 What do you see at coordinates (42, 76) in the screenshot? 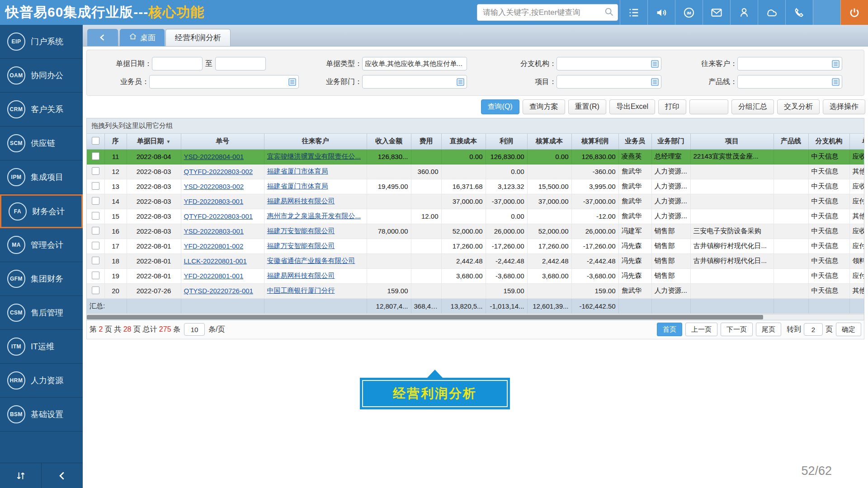
I see `sidebar-item-oam: OAM协同办公` at bounding box center [42, 76].